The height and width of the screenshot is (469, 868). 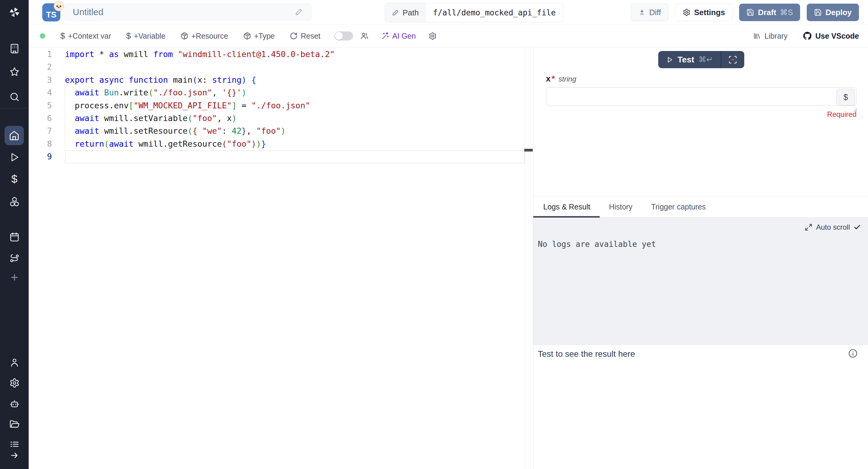 What do you see at coordinates (40, 144) in the screenshot?
I see `line-number: 8` at bounding box center [40, 144].